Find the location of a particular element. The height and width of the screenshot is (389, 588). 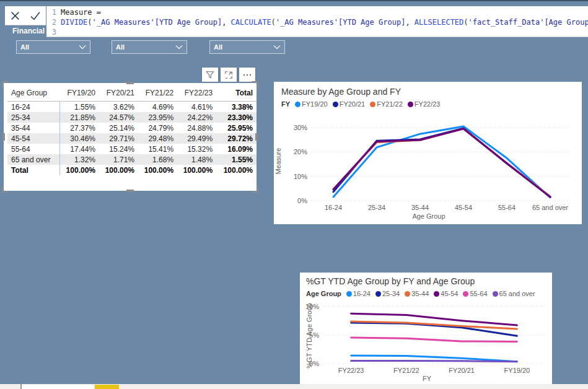

filter-button is located at coordinates (210, 74).